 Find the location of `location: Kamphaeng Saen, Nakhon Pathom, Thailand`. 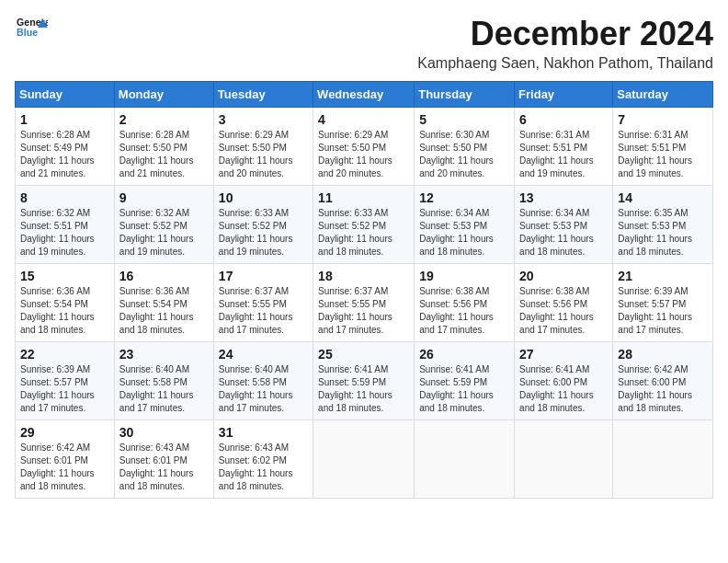

location: Kamphaeng Saen, Nakhon Pathom, Thailand is located at coordinates (565, 63).